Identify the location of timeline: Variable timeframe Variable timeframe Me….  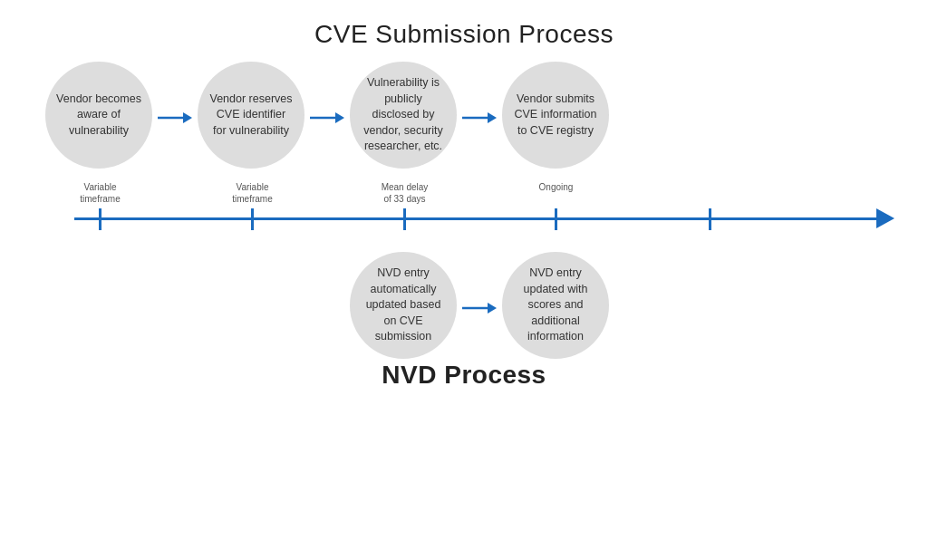
(464, 225).